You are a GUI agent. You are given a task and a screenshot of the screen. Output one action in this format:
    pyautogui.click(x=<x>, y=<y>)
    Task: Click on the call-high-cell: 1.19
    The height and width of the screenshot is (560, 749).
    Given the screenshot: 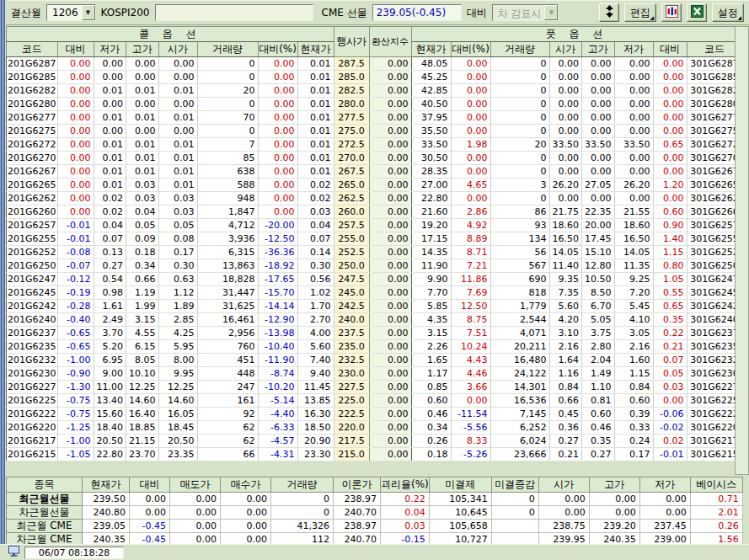 What is the action you would take?
    pyautogui.click(x=143, y=293)
    